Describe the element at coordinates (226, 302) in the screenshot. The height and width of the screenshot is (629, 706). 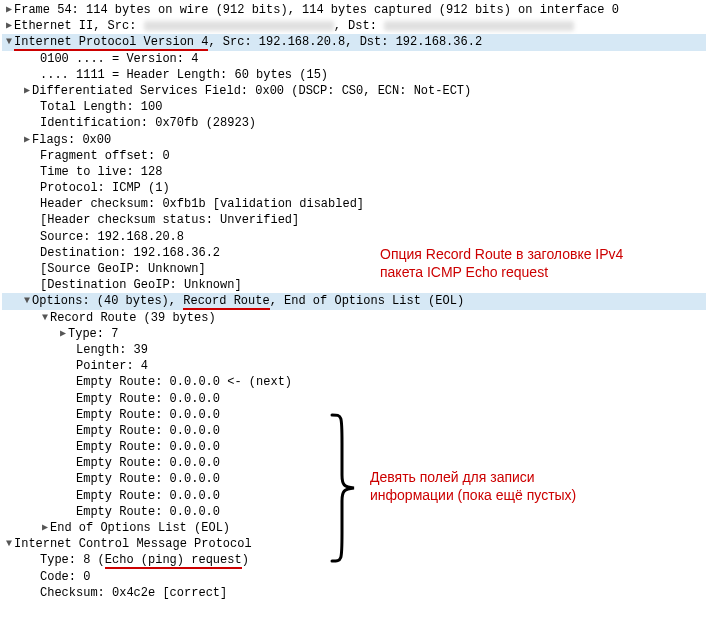
I see `opt-rr: Record Route` at that location.